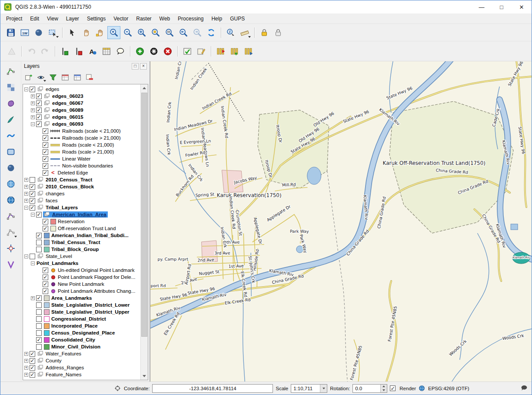 Image resolution: width=532 pixels, height=395 pixels. I want to click on menu-vector: Vector, so click(121, 19).